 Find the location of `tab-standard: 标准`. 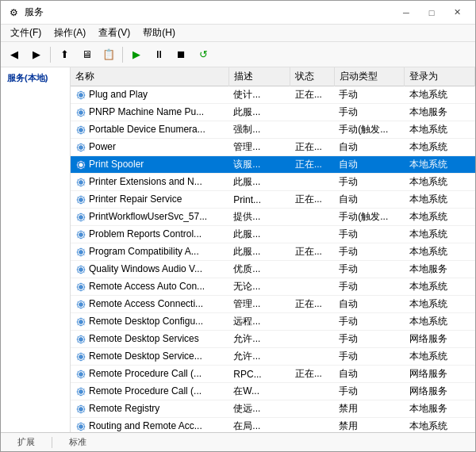

tab-standard: 标准 is located at coordinates (78, 442).